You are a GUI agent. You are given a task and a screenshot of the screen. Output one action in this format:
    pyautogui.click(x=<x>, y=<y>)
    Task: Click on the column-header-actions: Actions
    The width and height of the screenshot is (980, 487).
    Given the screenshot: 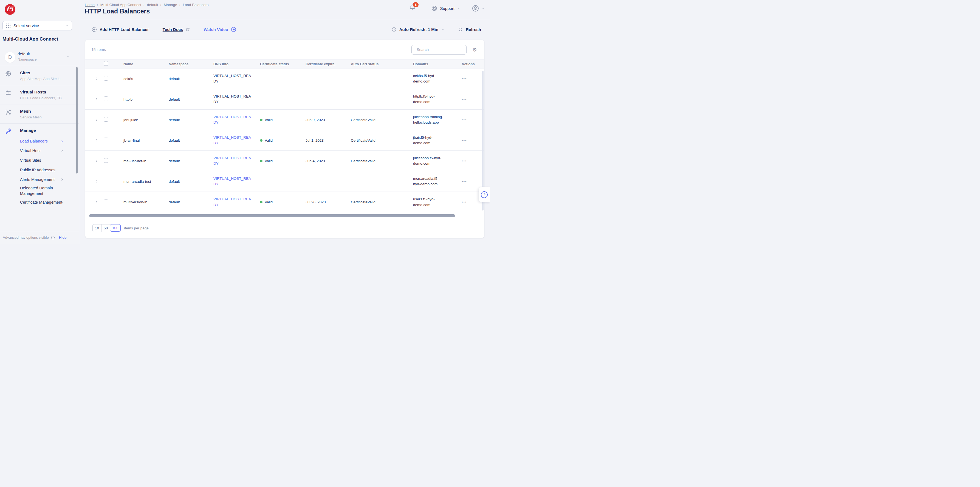 What is the action you would take?
    pyautogui.click(x=471, y=64)
    